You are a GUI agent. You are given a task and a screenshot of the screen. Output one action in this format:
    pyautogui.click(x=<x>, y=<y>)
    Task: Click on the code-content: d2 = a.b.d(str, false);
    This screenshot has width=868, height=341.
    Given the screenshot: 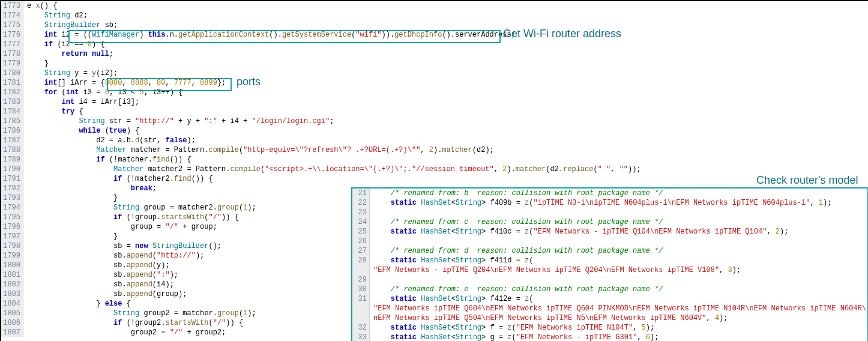 What is the action you would take?
    pyautogui.click(x=109, y=140)
    